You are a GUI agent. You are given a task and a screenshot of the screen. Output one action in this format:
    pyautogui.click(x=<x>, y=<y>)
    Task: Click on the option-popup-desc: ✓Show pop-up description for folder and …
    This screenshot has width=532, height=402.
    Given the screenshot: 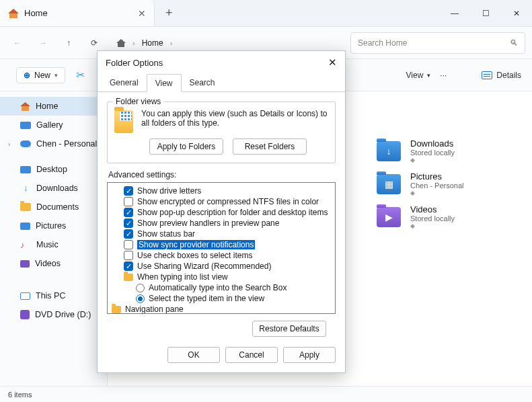 What is the action you would take?
    pyautogui.click(x=221, y=212)
    